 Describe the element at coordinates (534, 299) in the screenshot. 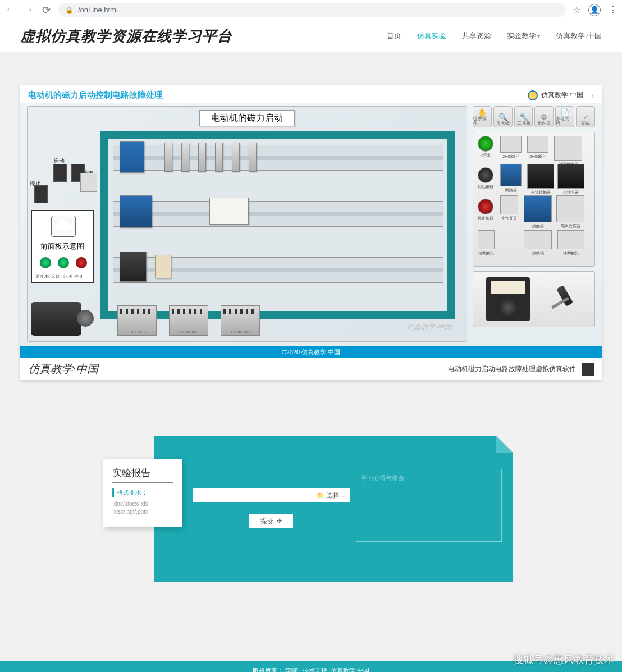

I see `instrument-box` at that location.